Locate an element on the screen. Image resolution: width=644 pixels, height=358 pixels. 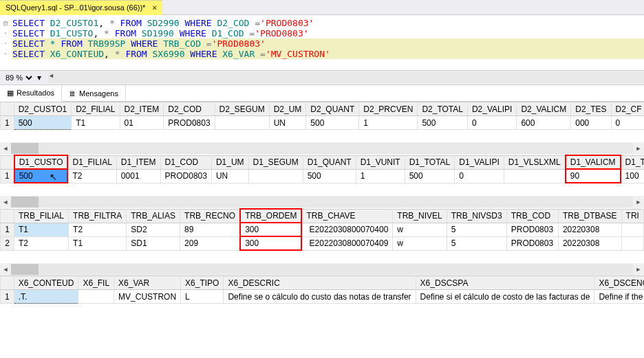
cell: Define se o cálculo do custo das notas d… is located at coordinates (319, 297).